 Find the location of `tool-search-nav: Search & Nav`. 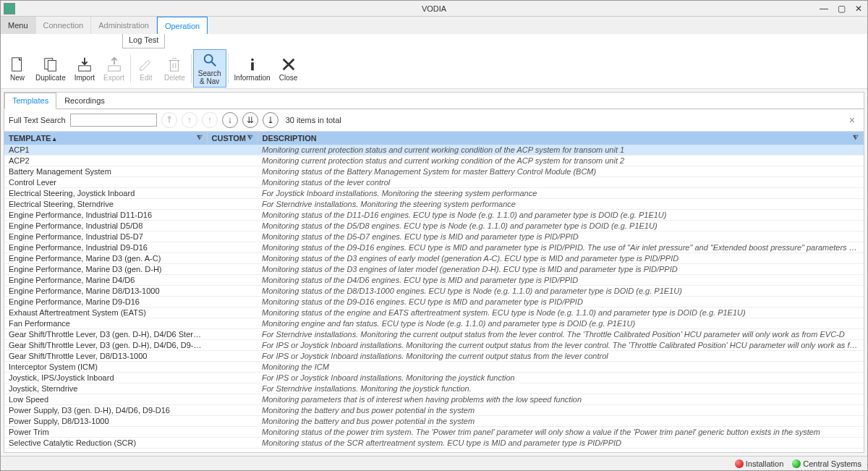

tool-search-nav: Search & Nav is located at coordinates (210, 68).